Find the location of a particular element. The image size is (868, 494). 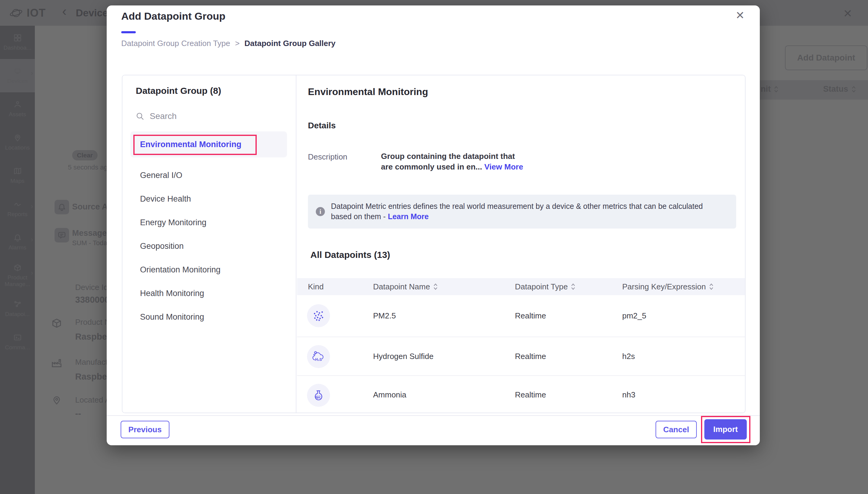

parsing-key-cell: h2s is located at coordinates (629, 356).